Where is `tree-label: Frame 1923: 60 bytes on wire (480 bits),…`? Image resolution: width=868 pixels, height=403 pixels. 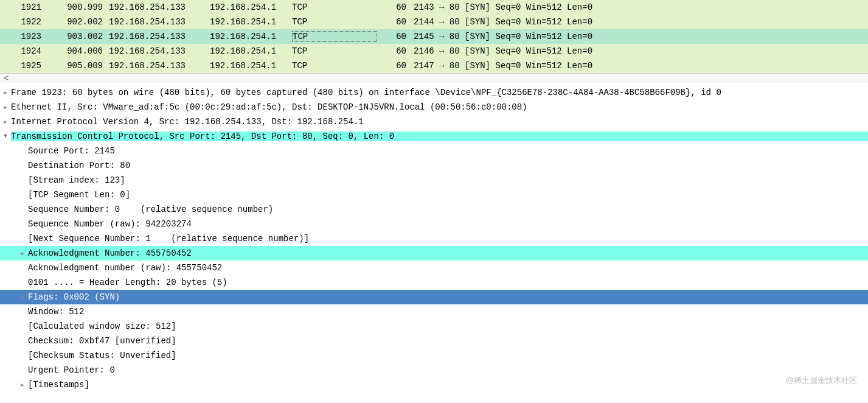
tree-label: Frame 1923: 60 bytes on wire (480 bits),… is located at coordinates (439, 93).